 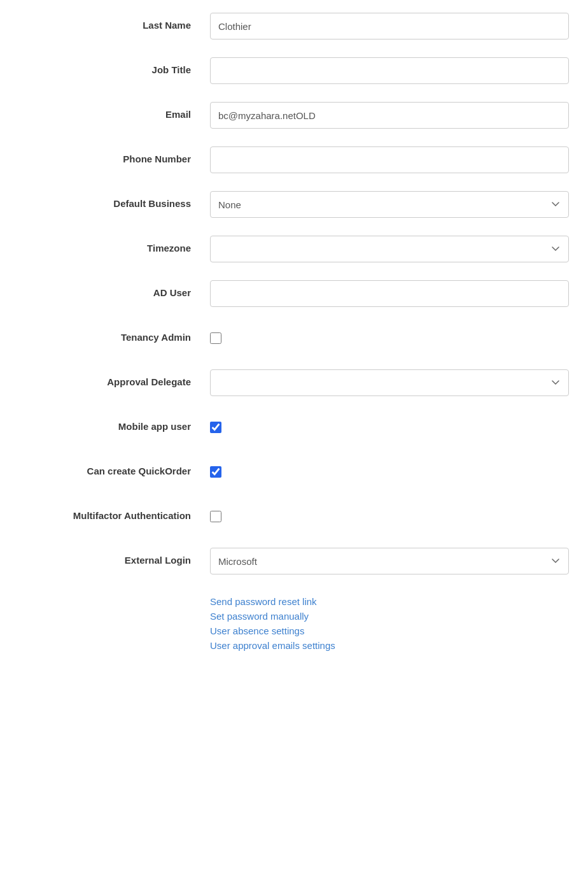 I want to click on can-create-quickorder-label: Can create QuickOrder, so click(x=115, y=468).